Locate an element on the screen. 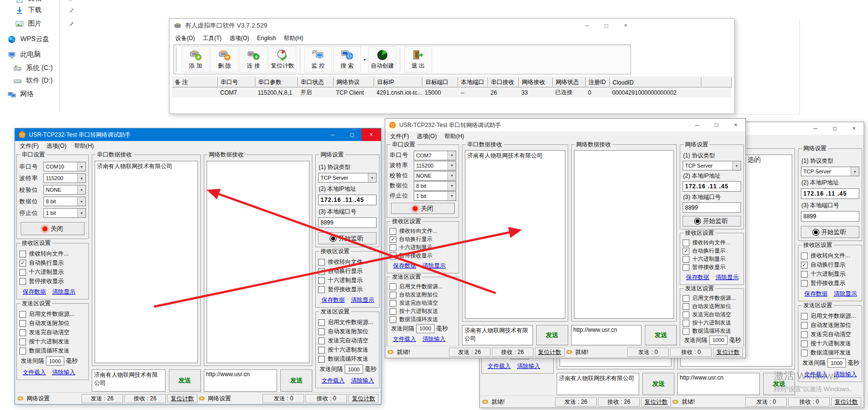 This screenshot has width=868, height=410. table-header-row: 备 注 串口号 串口参数 串口状态 网络协议 目标IP 目标端口 本地端口 串口… is located at coordinates (452, 82).